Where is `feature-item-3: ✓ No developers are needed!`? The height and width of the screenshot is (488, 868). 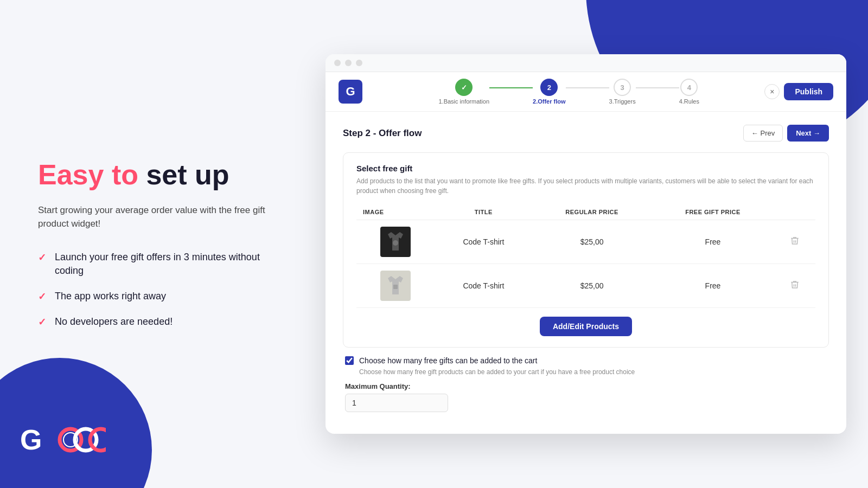 feature-item-3: ✓ No developers are needed! is located at coordinates (157, 322).